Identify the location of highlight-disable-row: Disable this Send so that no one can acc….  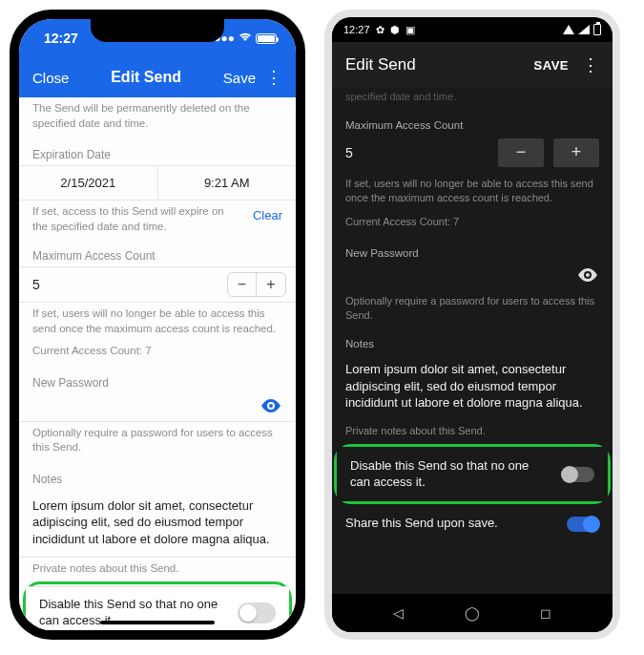
(472, 475).